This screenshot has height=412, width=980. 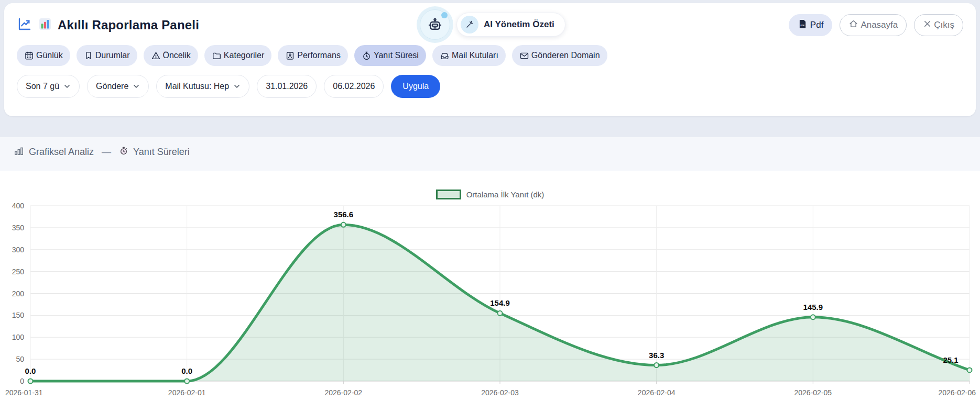 What do you see at coordinates (939, 25) in the screenshot?
I see `exit-button: Çıkış` at bounding box center [939, 25].